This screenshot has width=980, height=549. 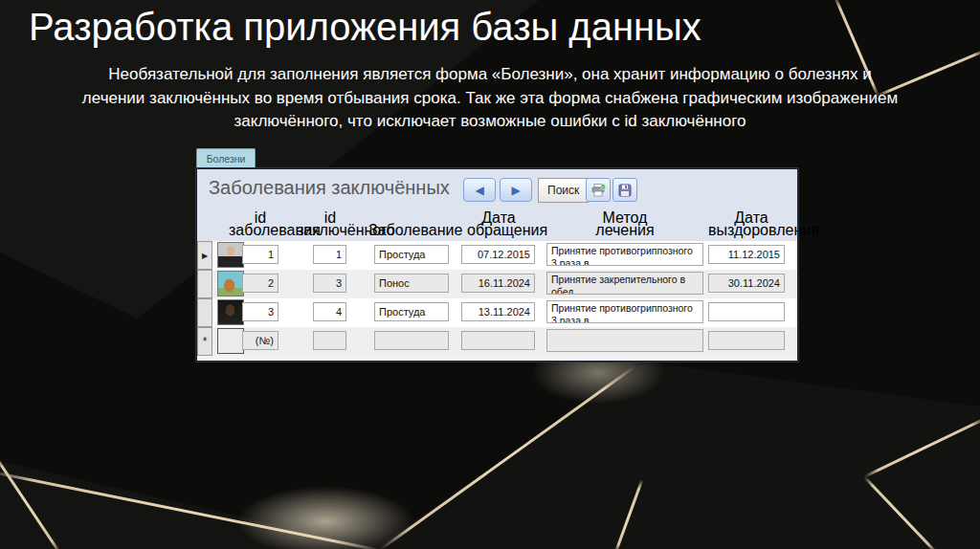 What do you see at coordinates (366, 27) in the screenshot?
I see `slide-title: Разработка приложения базы данных` at bounding box center [366, 27].